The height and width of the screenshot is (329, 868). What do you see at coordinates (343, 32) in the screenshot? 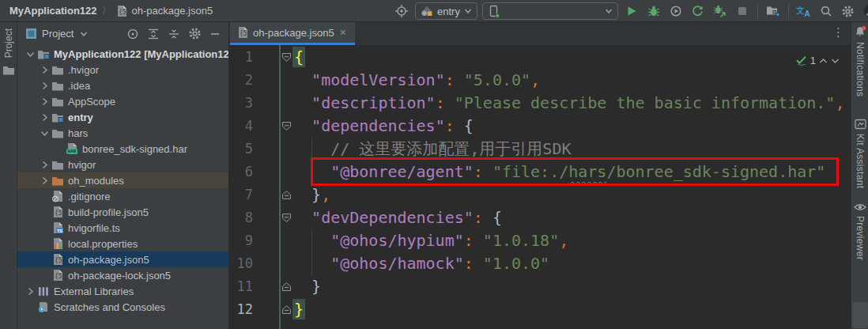
I see `close-icon: ×` at bounding box center [343, 32].